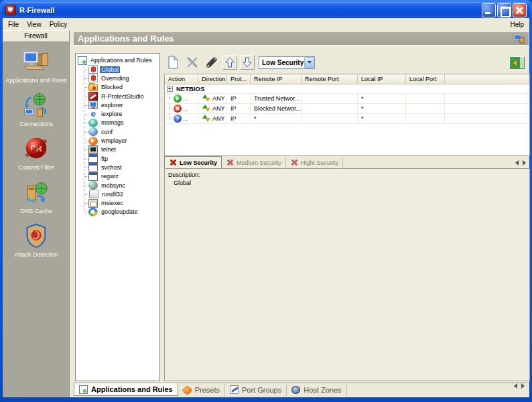 The image size is (532, 402). I want to click on sidebar-item-label: Connections, so click(36, 124).